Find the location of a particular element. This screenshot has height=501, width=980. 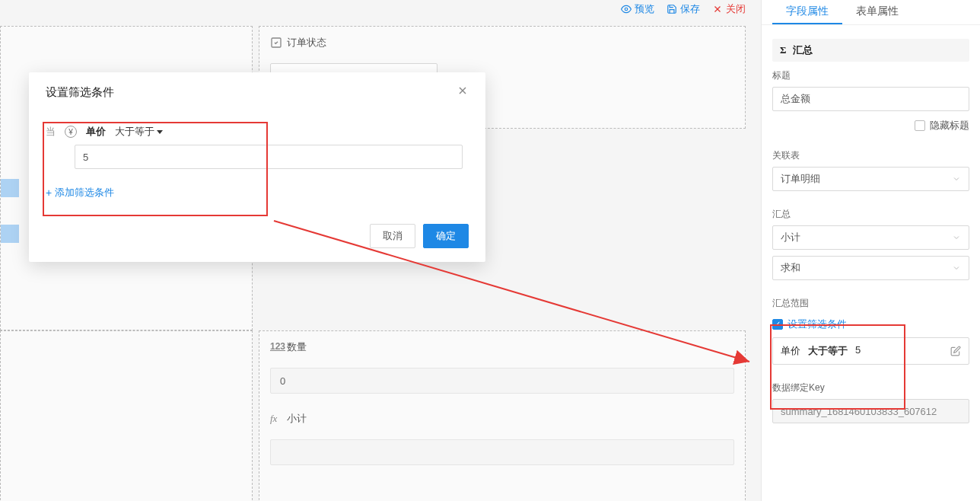

add-condition-button: + 添加筛选条件 is located at coordinates (257, 193).